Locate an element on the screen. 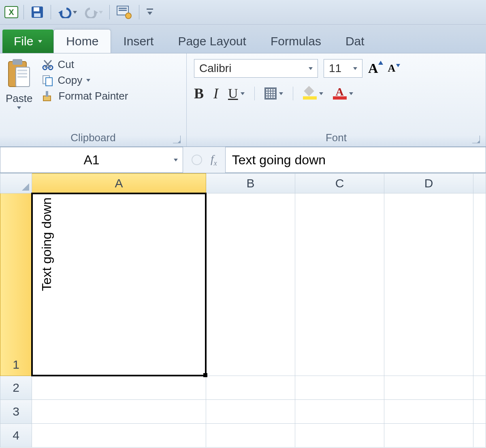 The height and width of the screenshot is (448, 486). col-header-c: C is located at coordinates (340, 184).